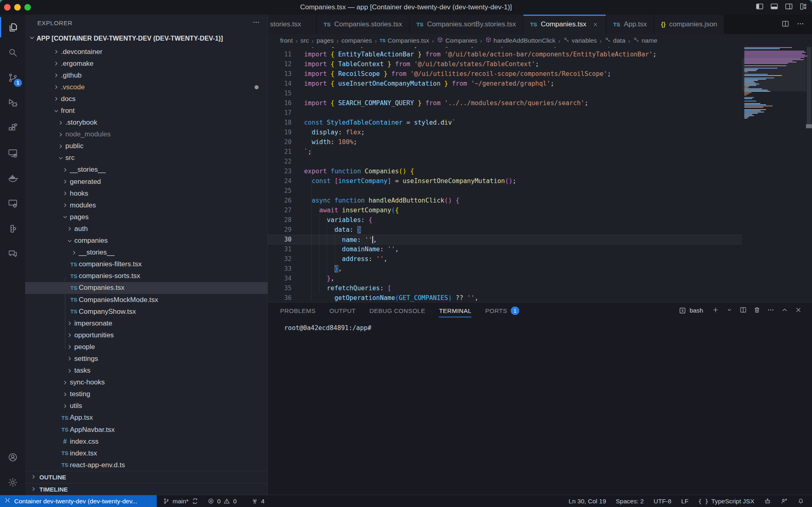  I want to click on editor-tab-Companies.tsx: TSCompanies.tsx, so click(565, 24).